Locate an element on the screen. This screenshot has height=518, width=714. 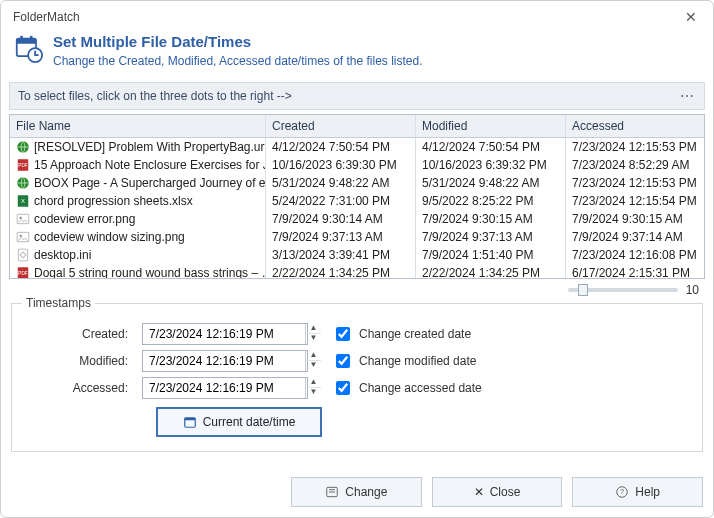
chk-accessed is located at coordinates (343, 388).